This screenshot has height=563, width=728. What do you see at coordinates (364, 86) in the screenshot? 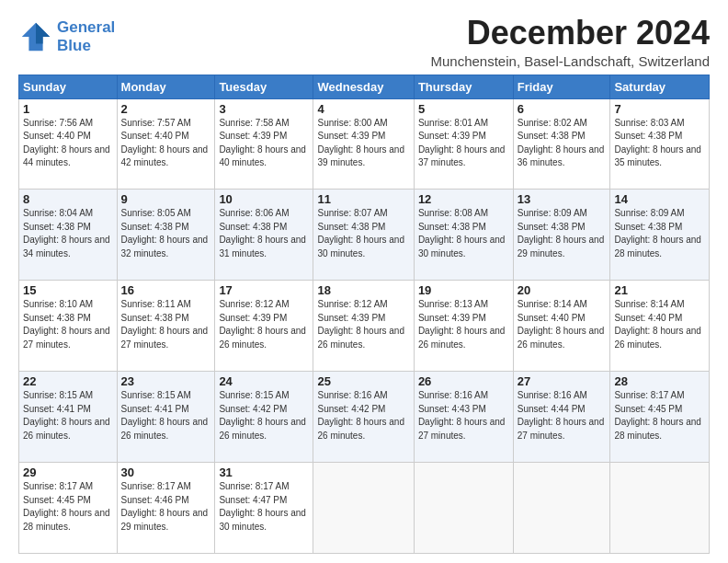
I see `weekday-header: Wednesday` at bounding box center [364, 86].